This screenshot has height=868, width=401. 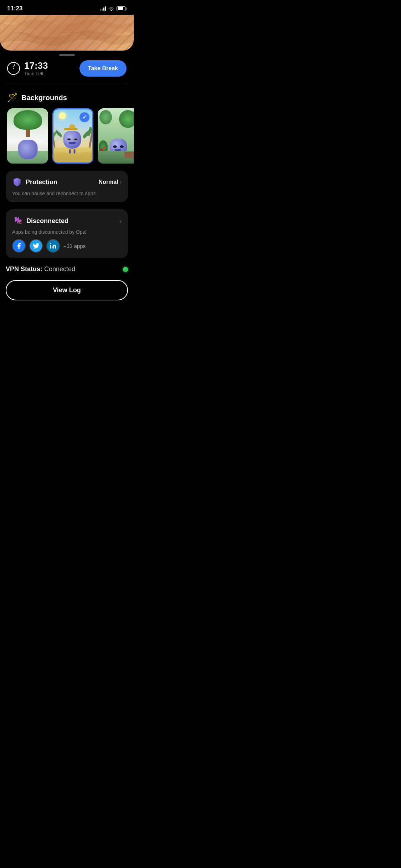 What do you see at coordinates (12, 98) in the screenshot?
I see `backgrounds-icon: 🪄` at bounding box center [12, 98].